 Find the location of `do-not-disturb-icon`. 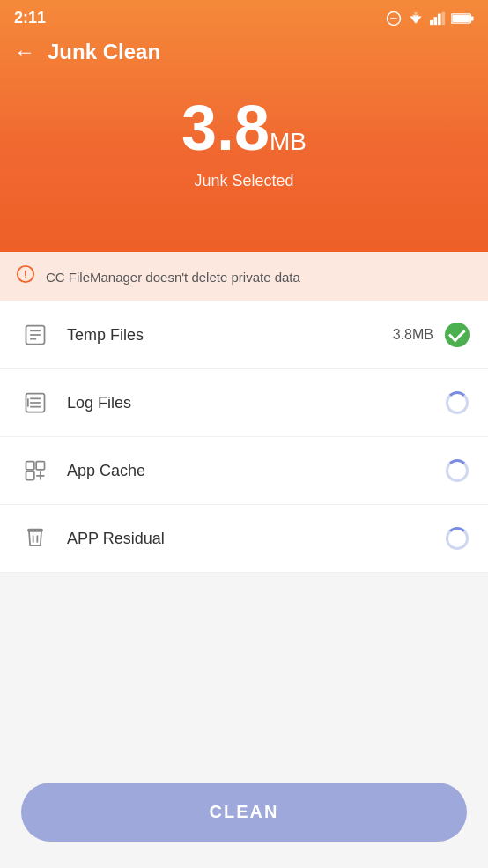

do-not-disturb-icon is located at coordinates (394, 19).